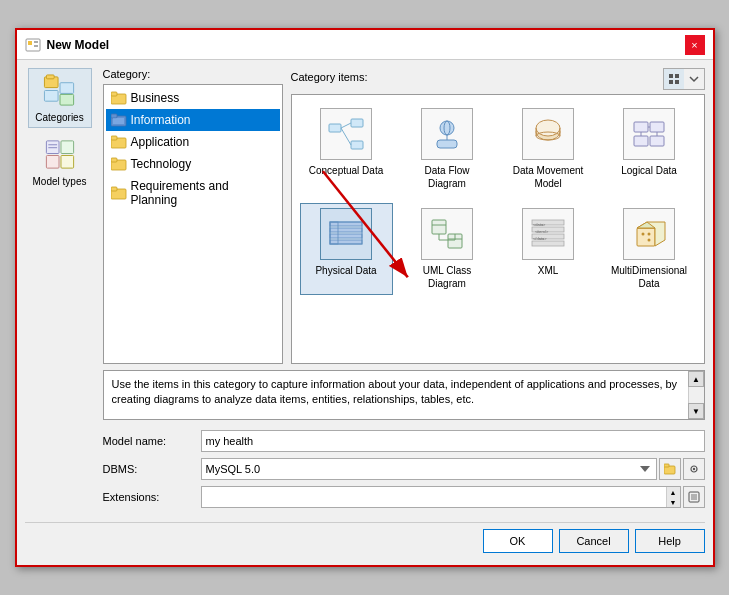 This screenshot has height=595, width=729. I want to click on folder-icon-technology, so click(119, 164).